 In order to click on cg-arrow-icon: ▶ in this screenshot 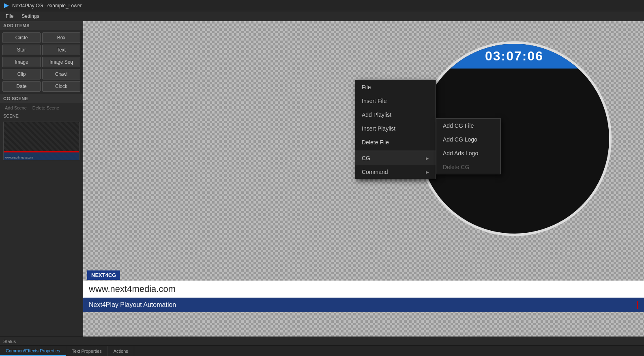, I will do `click(427, 158)`.